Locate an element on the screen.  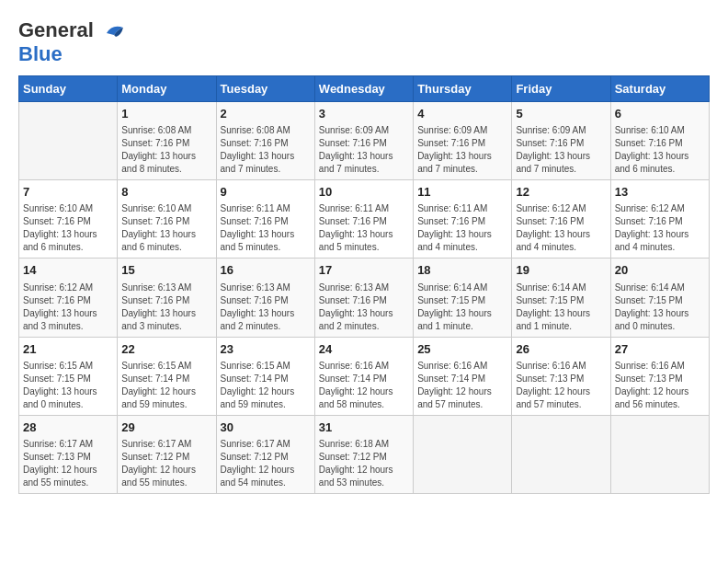
day-number: 18 is located at coordinates (462, 270).